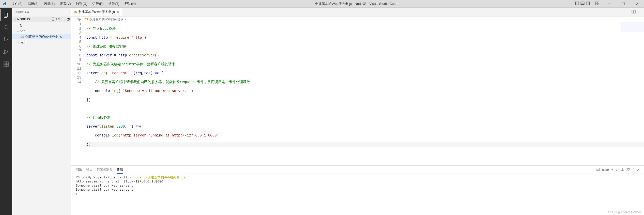  What do you see at coordinates (105, 170) in the screenshot?
I see `panel-tab-debug-console: 调试控制台` at bounding box center [105, 170].